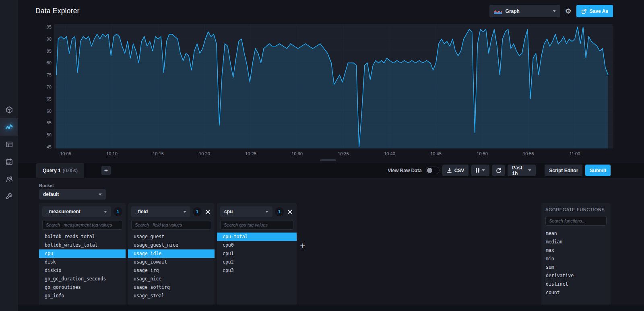  Describe the element at coordinates (9, 127) in the screenshot. I see `pulse-graph-icon` at that location.